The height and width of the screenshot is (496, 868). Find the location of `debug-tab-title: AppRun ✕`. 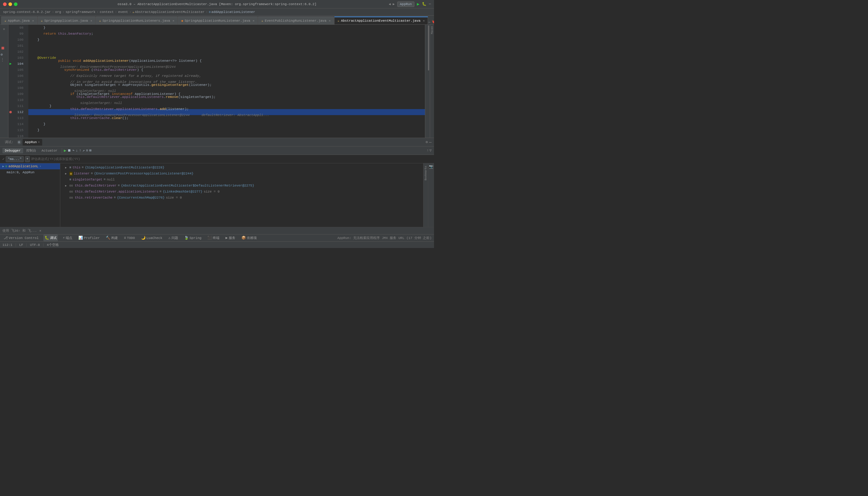

debug-tab-title: AppRun ✕ is located at coordinates (32, 142).